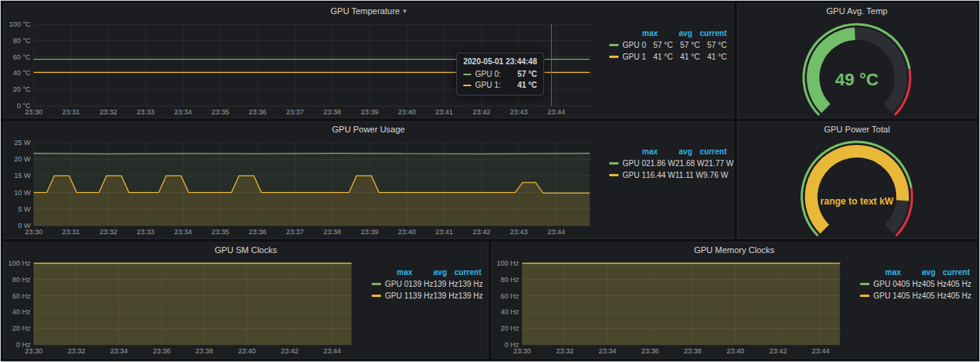 This screenshot has width=980, height=362. I want to click on chart-tooltip: 2020-05-01 23:44:48 GPU 0:57 °CGPU 1:41 …, so click(500, 74).